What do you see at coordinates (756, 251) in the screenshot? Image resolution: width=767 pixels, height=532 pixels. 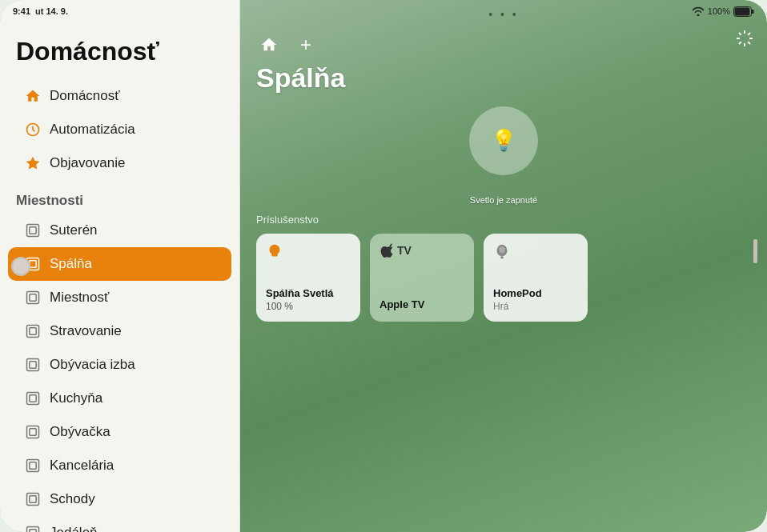 I see `right-button` at bounding box center [756, 251].